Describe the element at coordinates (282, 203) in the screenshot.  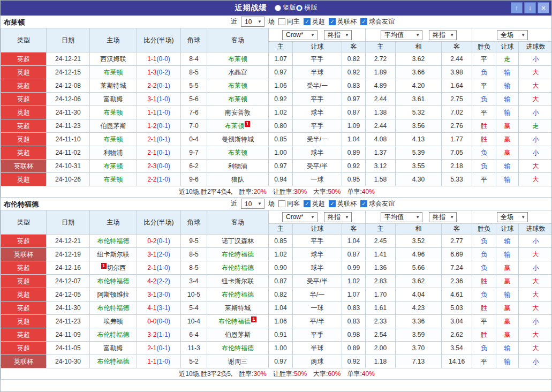
I see `checkbox-icon` at that location.